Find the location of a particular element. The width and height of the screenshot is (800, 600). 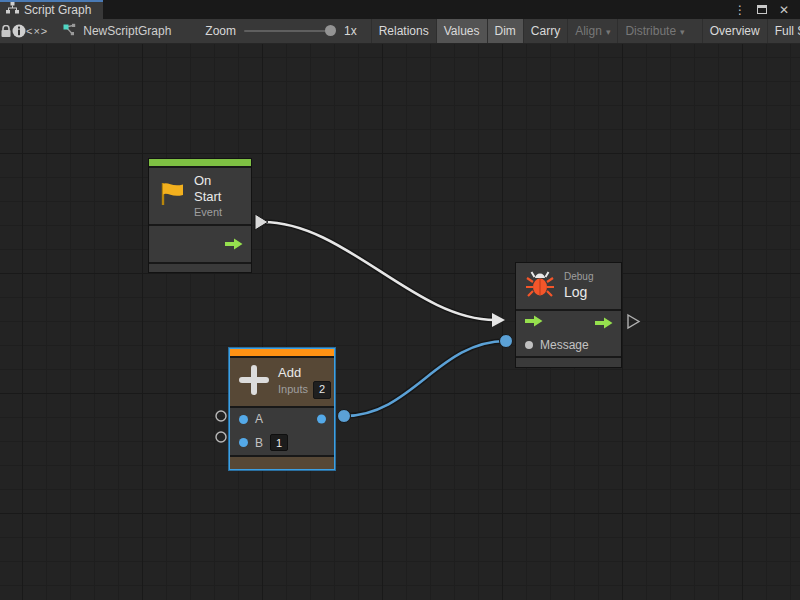

add-port-b-outer-circle is located at coordinates (221, 437).